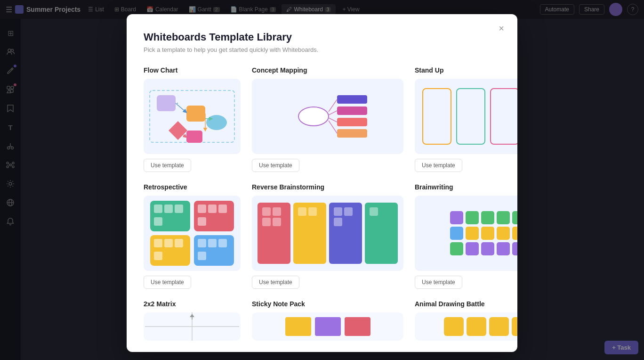 This screenshot has width=644, height=360. What do you see at coordinates (192, 320) in the screenshot?
I see `template-matrix: 2x2 Matrix` at bounding box center [192, 320].